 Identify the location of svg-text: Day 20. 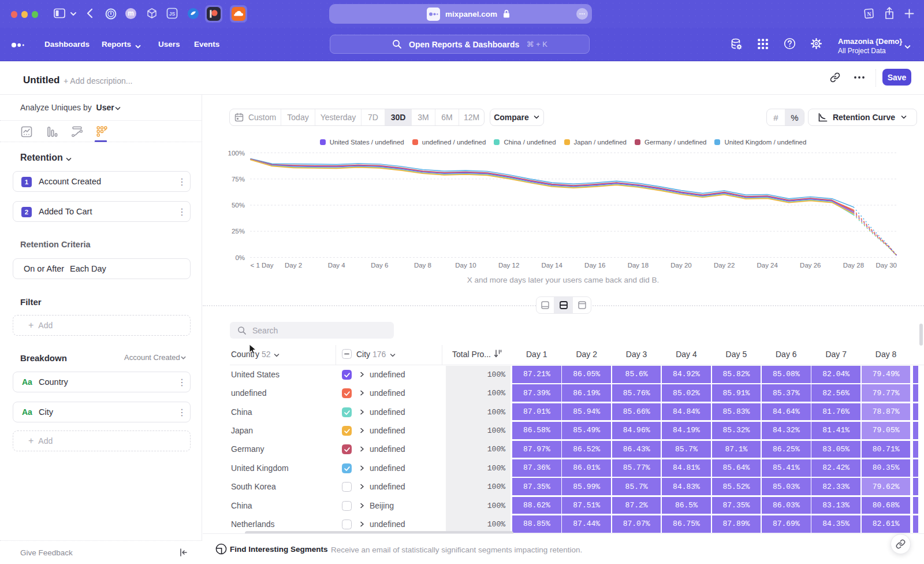
(681, 265).